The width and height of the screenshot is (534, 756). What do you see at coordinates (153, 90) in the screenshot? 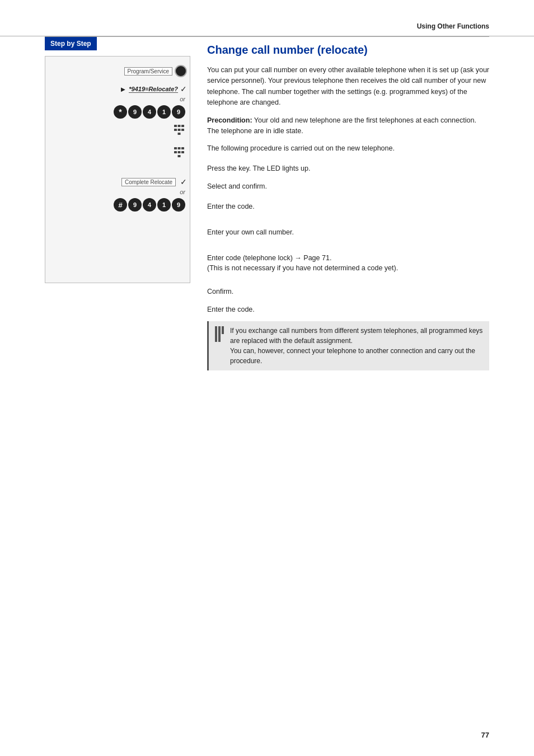
I see `relocate-menu-label: *9419=Relocate?` at bounding box center [153, 90].